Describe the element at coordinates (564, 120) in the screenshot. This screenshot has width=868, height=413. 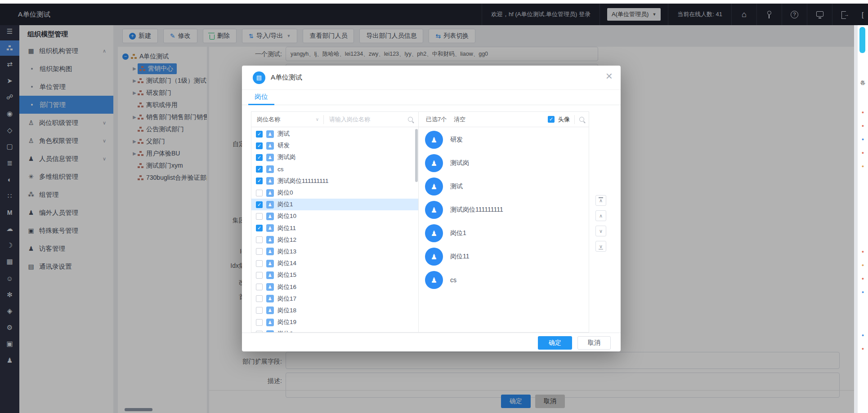
I see `avatar-label: 头像` at that location.